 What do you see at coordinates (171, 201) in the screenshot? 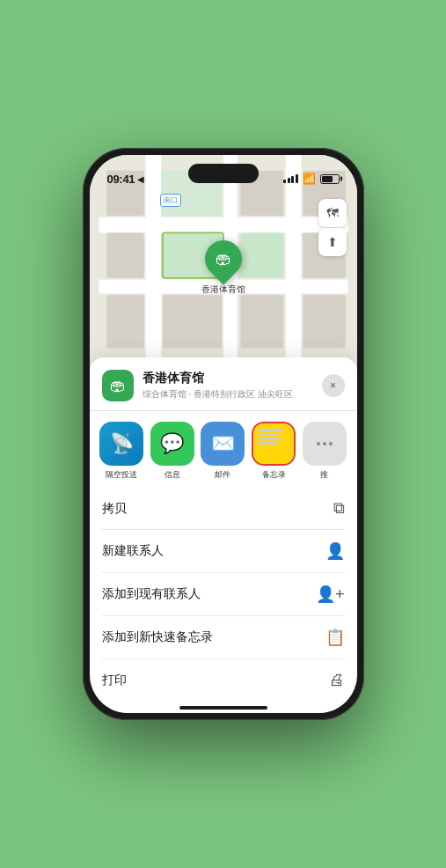
I see `map-label: 南口` at bounding box center [171, 201].